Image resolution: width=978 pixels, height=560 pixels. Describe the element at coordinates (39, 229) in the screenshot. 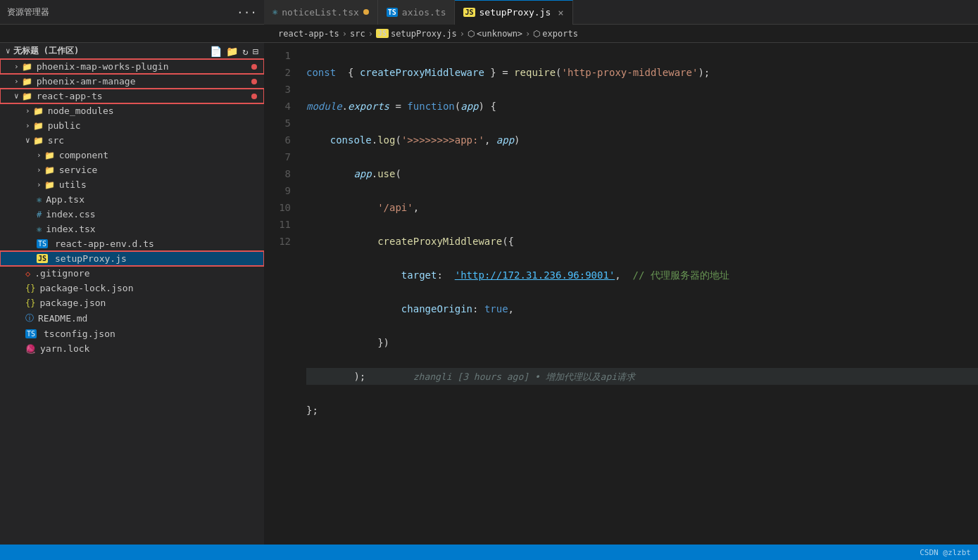

I see `react-file-icon: ⚛` at that location.